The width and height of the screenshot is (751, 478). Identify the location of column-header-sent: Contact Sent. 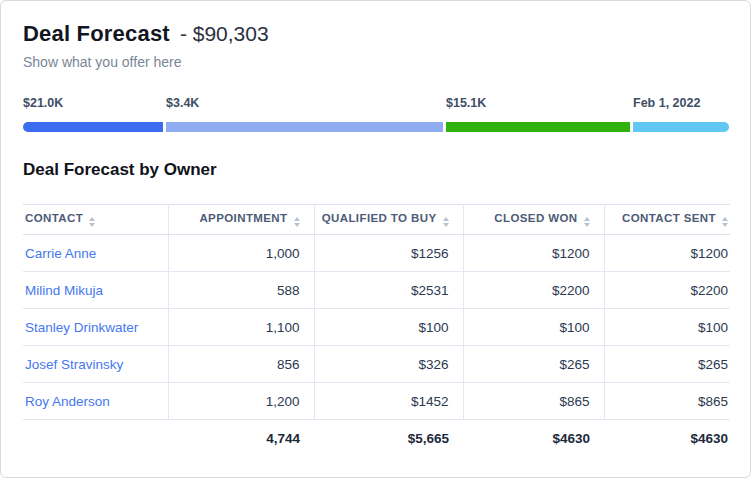
(667, 220).